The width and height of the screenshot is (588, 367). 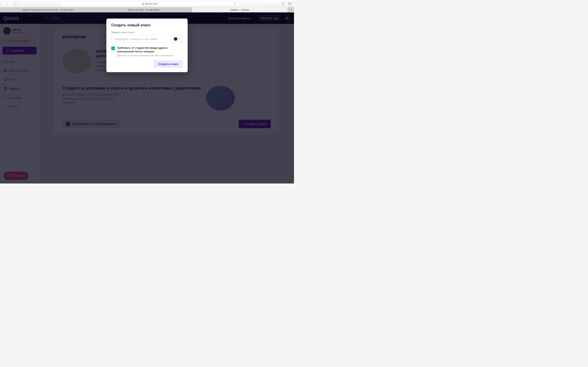 I want to click on back-button: ‹, so click(x=4, y=4).